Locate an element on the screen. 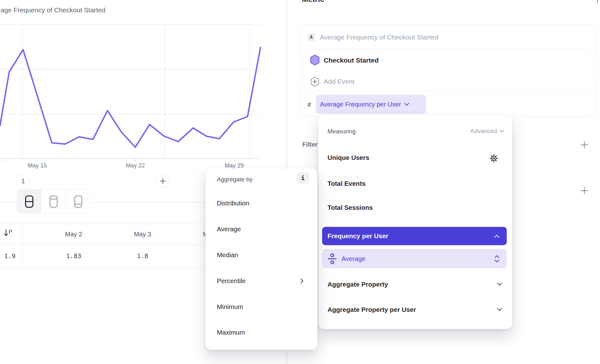 This screenshot has width=600, height=364. event-hexagon-icon is located at coordinates (315, 60).